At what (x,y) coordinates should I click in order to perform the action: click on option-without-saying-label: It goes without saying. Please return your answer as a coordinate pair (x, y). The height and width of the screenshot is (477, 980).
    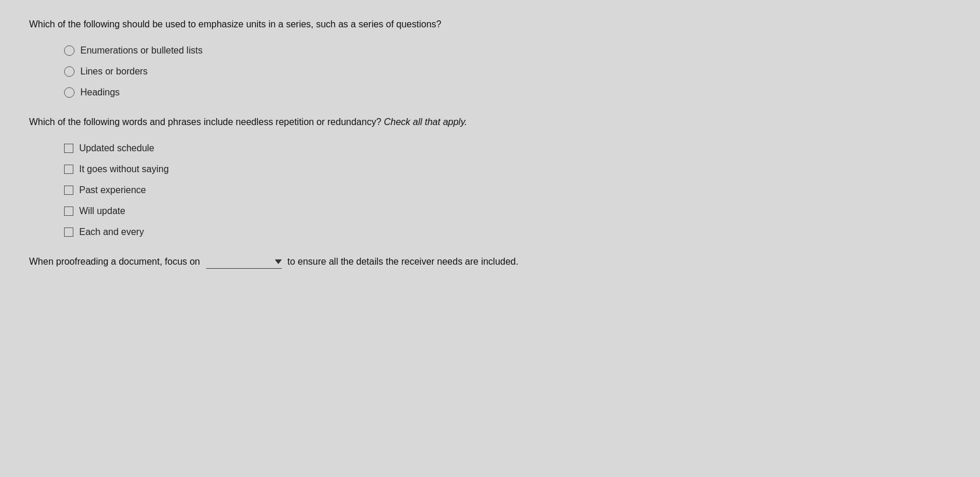
    Looking at the image, I should click on (124, 169).